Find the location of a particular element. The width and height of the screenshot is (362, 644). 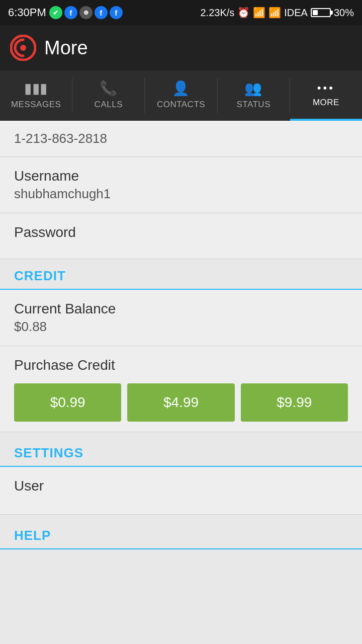

alarm-icon: ⏰ is located at coordinates (243, 13).